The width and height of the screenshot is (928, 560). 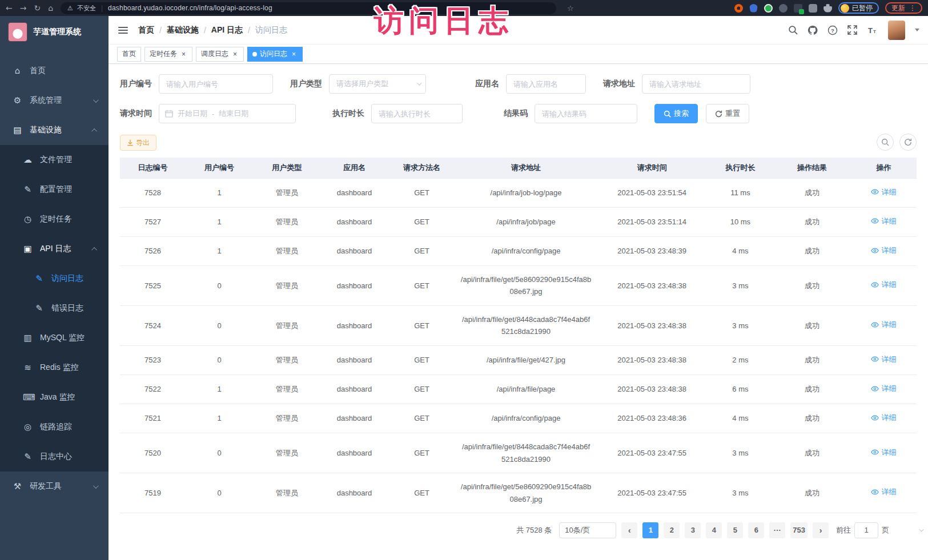 What do you see at coordinates (271, 30) in the screenshot?
I see `breadcrumb-item: 访问日志` at bounding box center [271, 30].